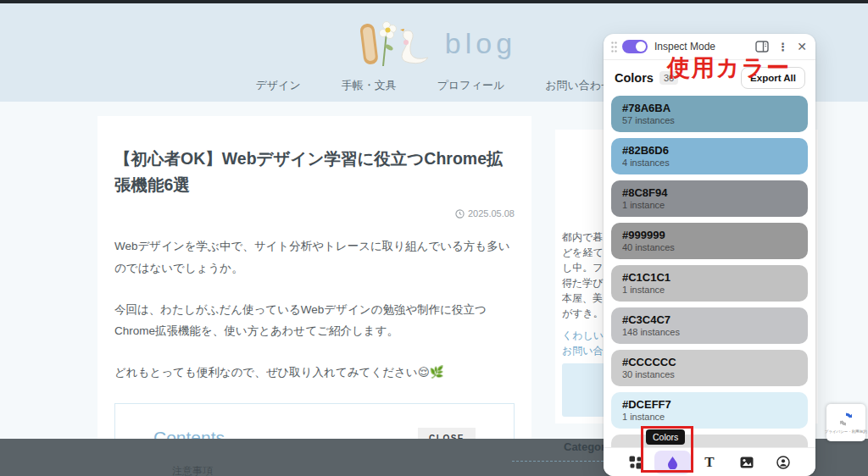 The width and height of the screenshot is (868, 476). Describe the element at coordinates (846, 423) in the screenshot. I see `recaptcha-badge: プライバシー・利用規約` at that location.